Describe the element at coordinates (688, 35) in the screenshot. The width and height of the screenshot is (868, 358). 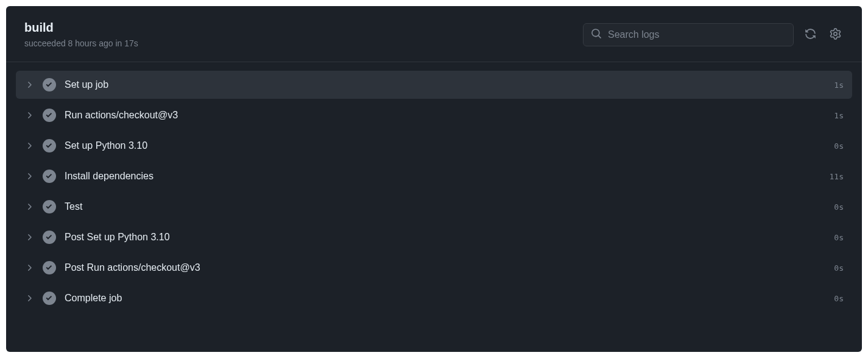
I see `search-logs-box` at that location.